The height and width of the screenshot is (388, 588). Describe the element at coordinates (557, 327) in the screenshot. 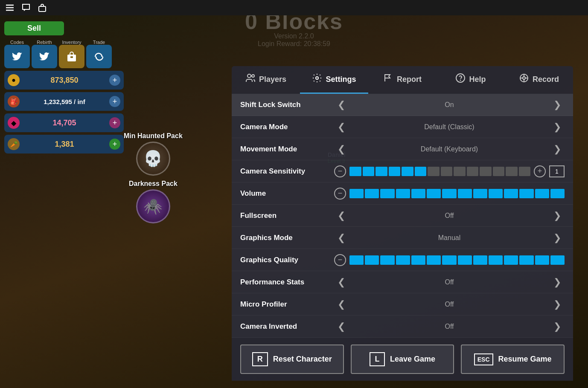

I see `camera-inverted-next: ❯` at that location.